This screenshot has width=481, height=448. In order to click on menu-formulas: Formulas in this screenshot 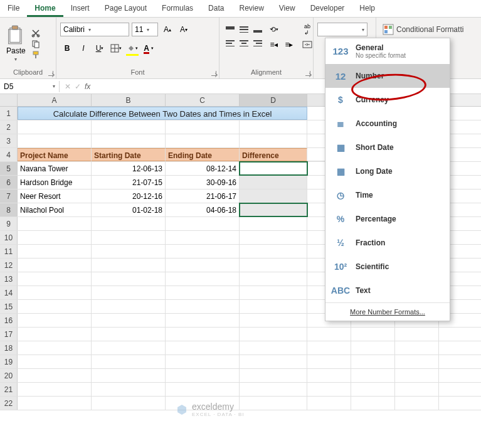, I will do `click(177, 9)`.